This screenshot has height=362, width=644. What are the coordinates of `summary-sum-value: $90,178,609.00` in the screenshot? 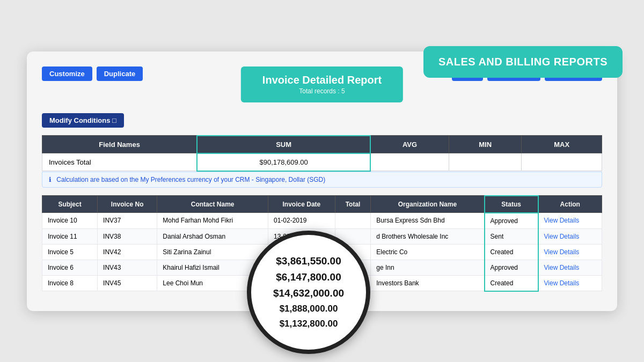 It's located at (283, 162).